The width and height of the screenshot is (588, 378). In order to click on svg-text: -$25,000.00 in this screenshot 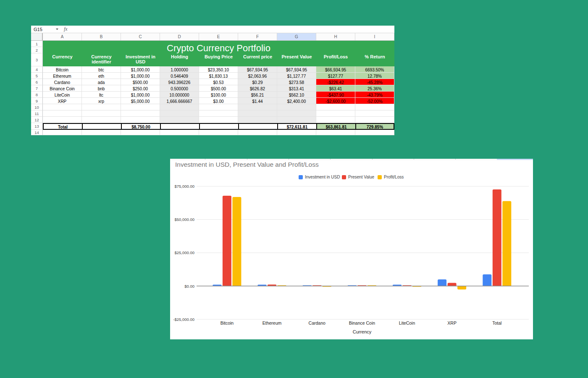, I will do `click(184, 319)`.